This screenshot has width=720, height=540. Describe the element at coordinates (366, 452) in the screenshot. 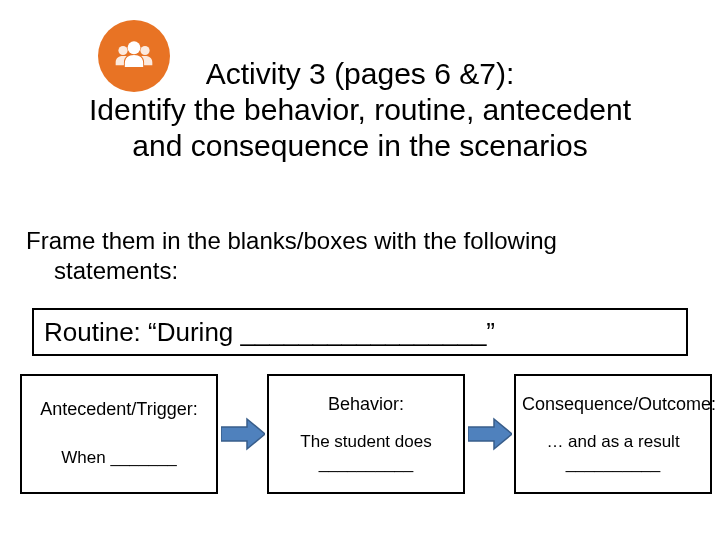

I see `behavior-sub: The student does __________` at that location.